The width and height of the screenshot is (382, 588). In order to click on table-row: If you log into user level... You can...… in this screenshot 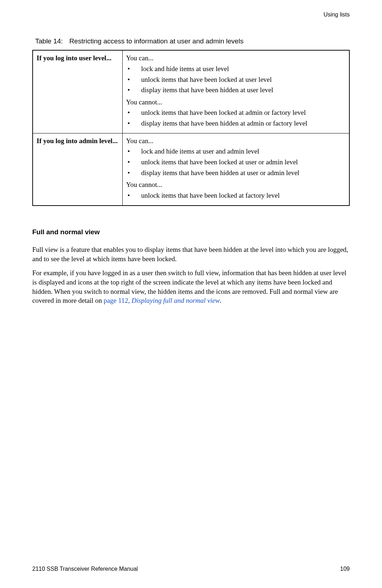, I will do `click(191, 92)`.